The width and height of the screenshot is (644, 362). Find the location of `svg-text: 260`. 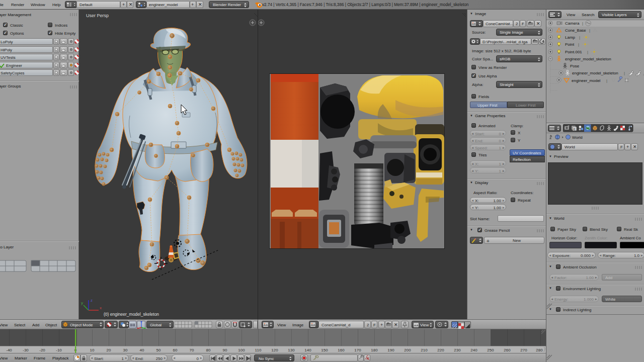

svg-text: 260 is located at coordinates (507, 350).